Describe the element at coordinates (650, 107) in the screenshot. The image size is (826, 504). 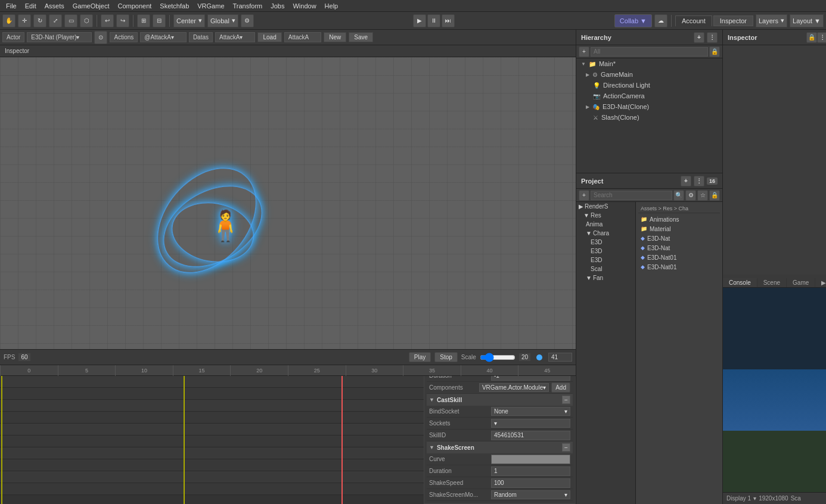
I see `tree-e3d-clone: ▶ 🎭 E3D-Nat(Clone)` at that location.